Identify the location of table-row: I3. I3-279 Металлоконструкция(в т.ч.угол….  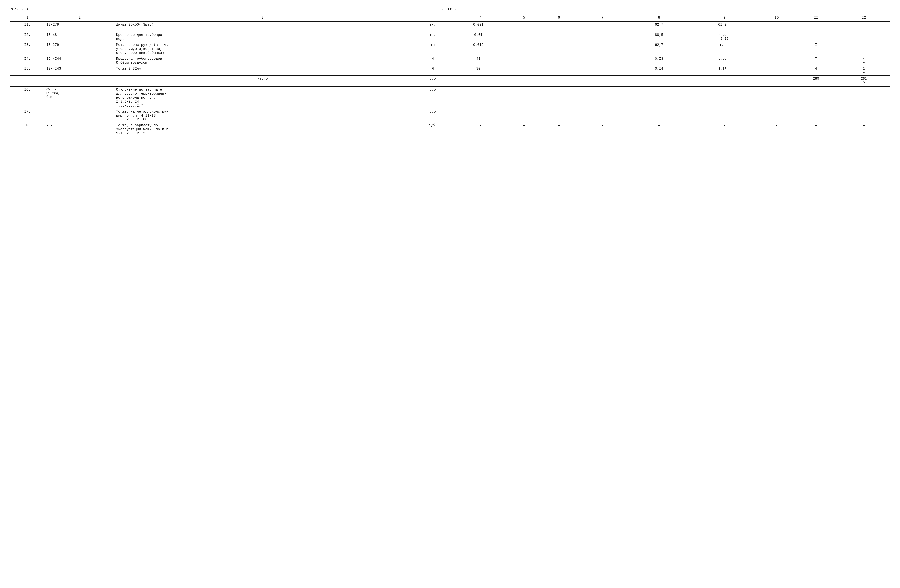
(450, 49).